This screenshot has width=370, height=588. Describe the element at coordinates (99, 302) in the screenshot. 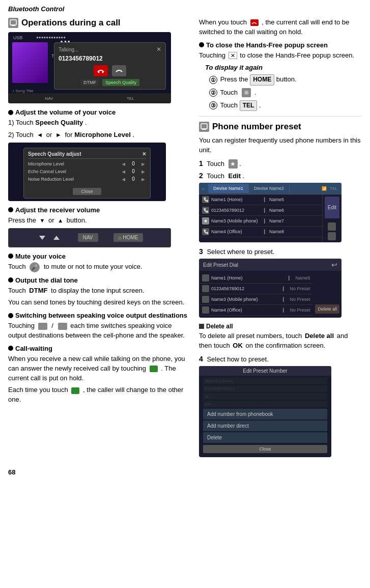

I see `dial-tone-text2: You can send tones by touching desired k…` at that location.